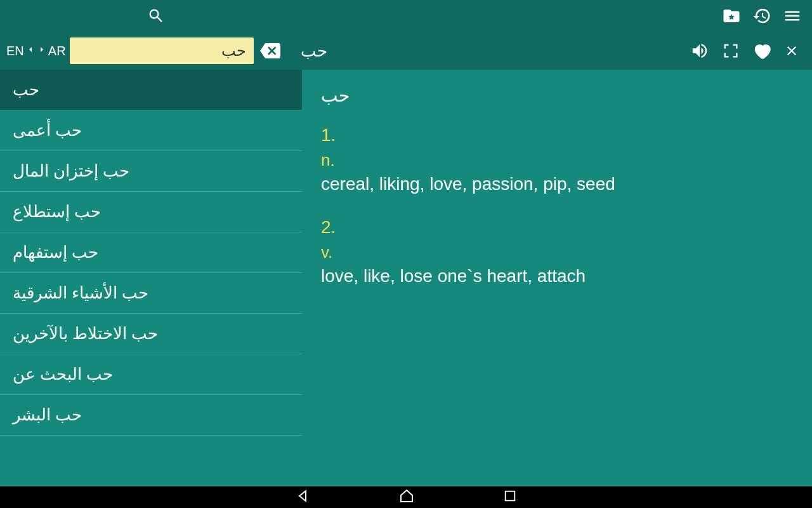  What do you see at coordinates (557, 95) in the screenshot?
I see `detail-word: حب` at bounding box center [557, 95].